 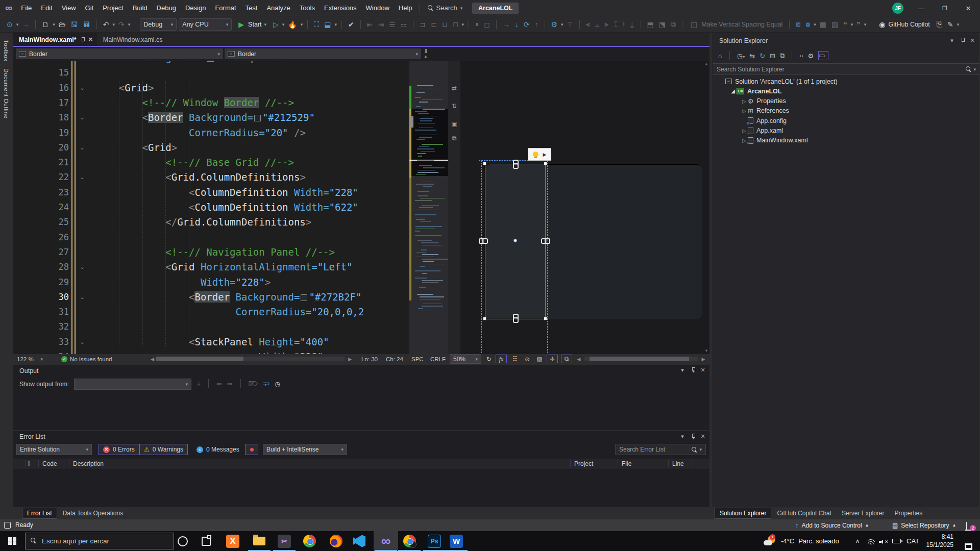 What do you see at coordinates (284, 541) in the screenshot?
I see `taskbar-app-snip-tool: ✂` at bounding box center [284, 541].